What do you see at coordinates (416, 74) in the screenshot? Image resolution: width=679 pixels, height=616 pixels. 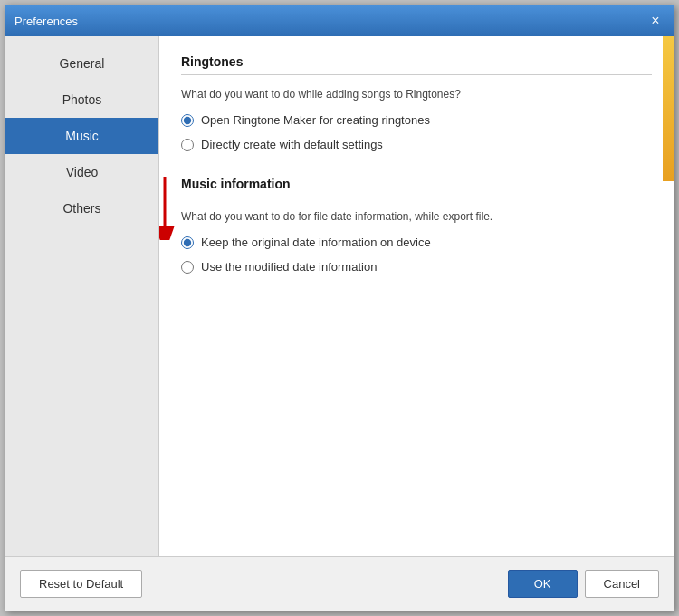 I see `ringtones-divider` at bounding box center [416, 74].